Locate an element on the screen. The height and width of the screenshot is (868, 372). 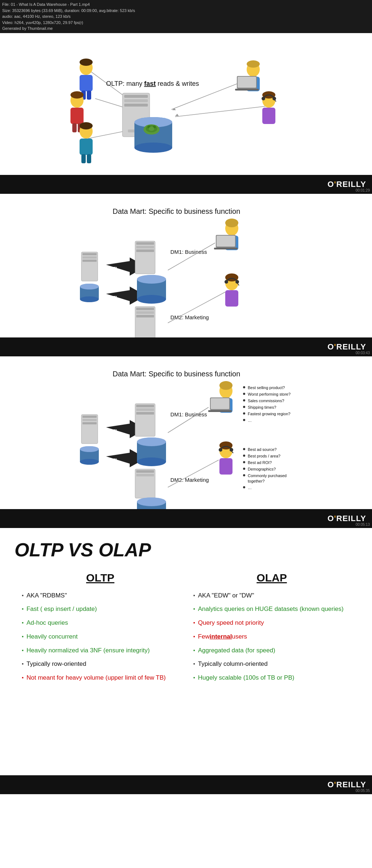
file-info-bar: File: 01 - What Is A Data Warehouse - Pa… is located at coordinates (186, 17).